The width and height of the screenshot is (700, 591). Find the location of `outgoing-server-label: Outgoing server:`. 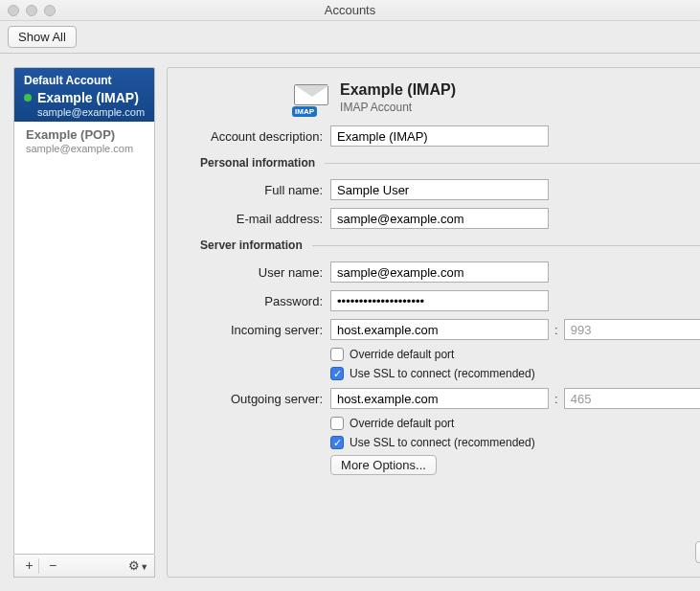

outgoing-server-label: Outgoing server: is located at coordinates (260, 398).